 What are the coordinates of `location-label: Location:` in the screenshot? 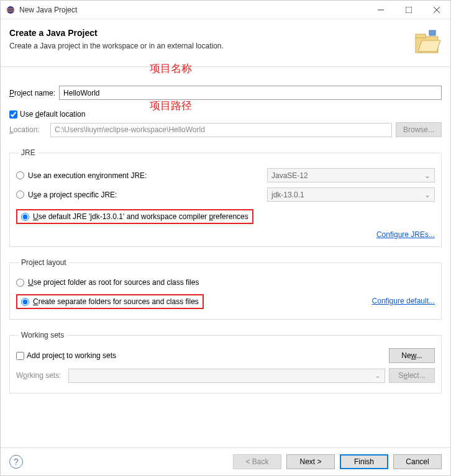 It's located at (28, 130).